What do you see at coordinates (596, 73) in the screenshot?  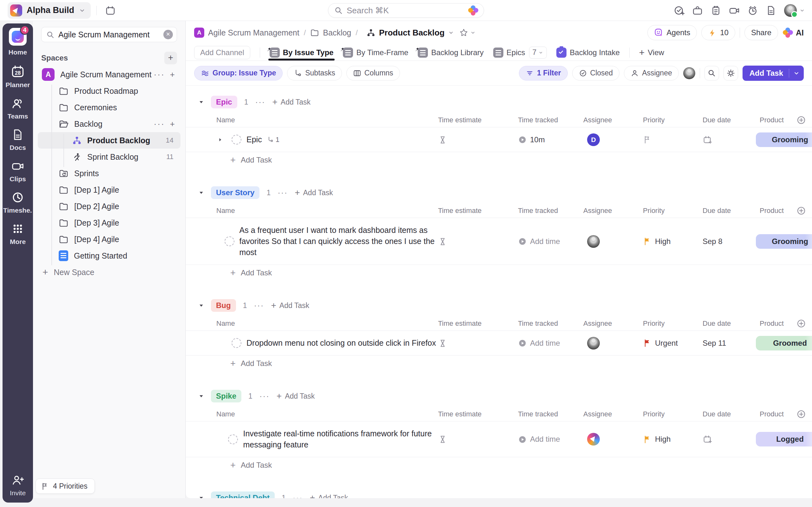 I see `closed-button: Closed` at bounding box center [596, 73].